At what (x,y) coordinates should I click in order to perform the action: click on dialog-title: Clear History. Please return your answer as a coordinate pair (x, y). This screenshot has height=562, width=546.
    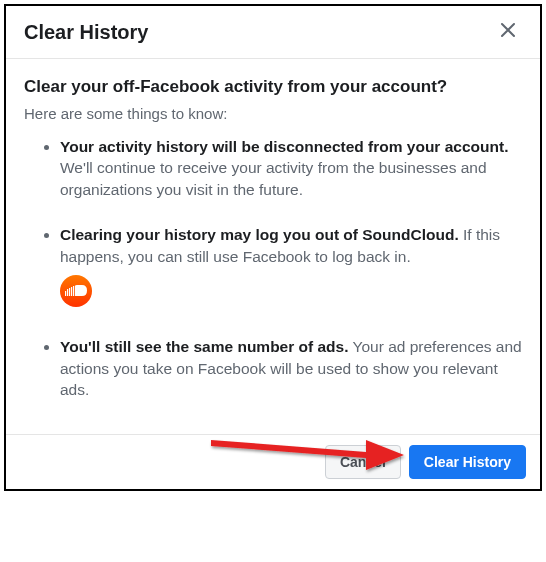
    Looking at the image, I should click on (86, 32).